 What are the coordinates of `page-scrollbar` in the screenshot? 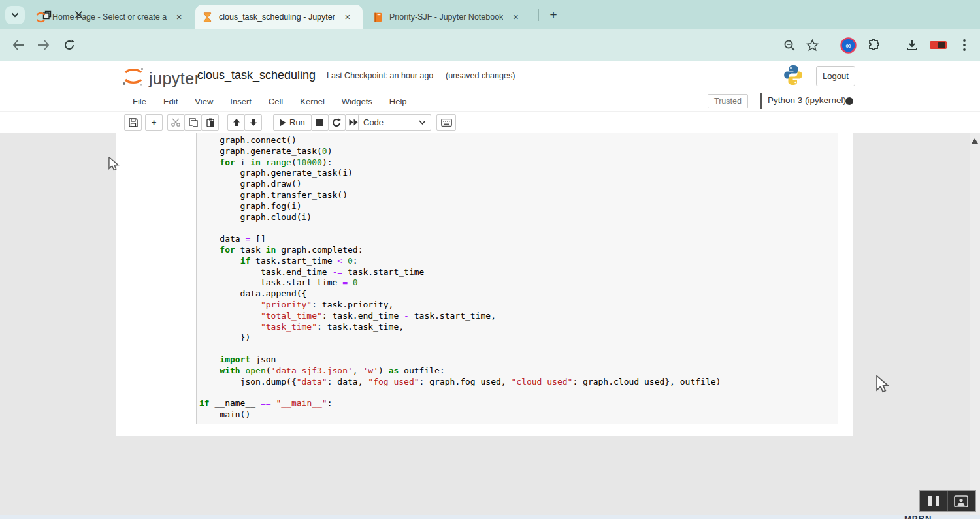 It's located at (975, 326).